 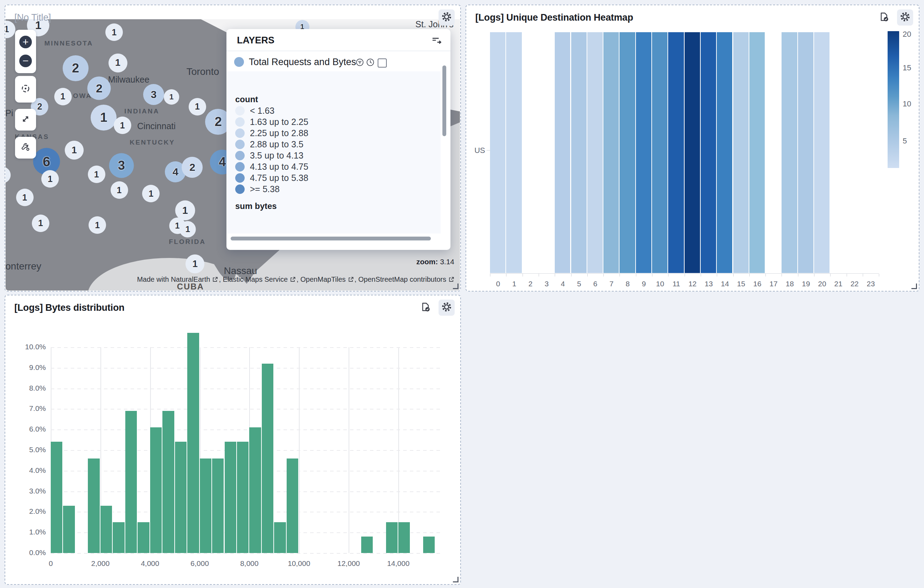 I want to click on attribution-link: NaturalEarth, so click(x=190, y=279).